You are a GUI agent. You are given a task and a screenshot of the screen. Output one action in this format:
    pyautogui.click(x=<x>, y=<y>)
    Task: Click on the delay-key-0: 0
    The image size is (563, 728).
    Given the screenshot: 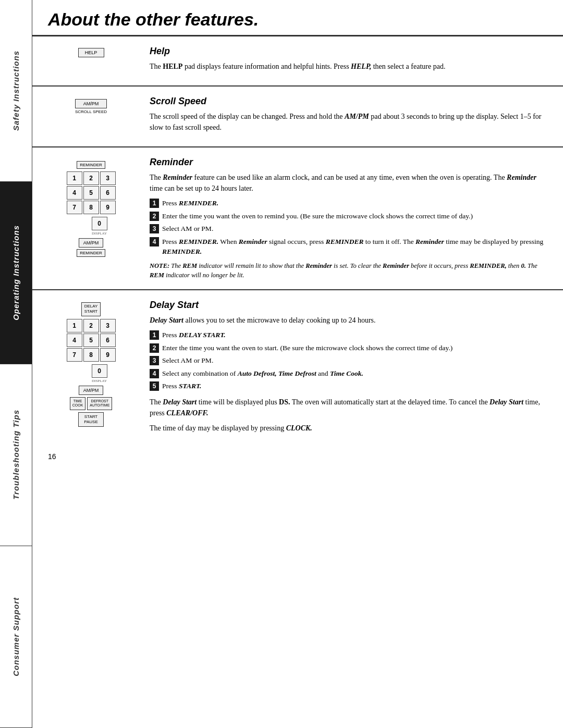 What is the action you would take?
    pyautogui.click(x=100, y=371)
    